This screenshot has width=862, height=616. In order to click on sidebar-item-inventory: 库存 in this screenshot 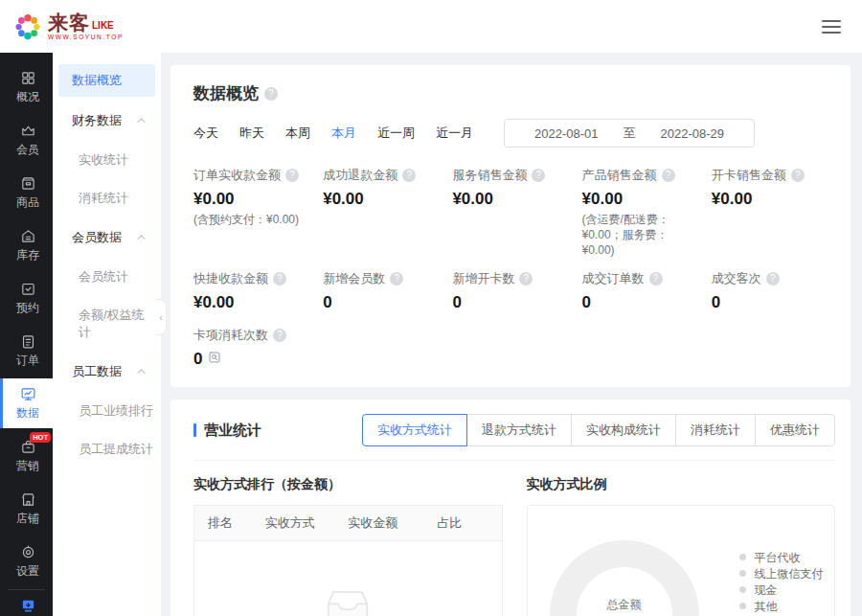, I will do `click(27, 245)`.